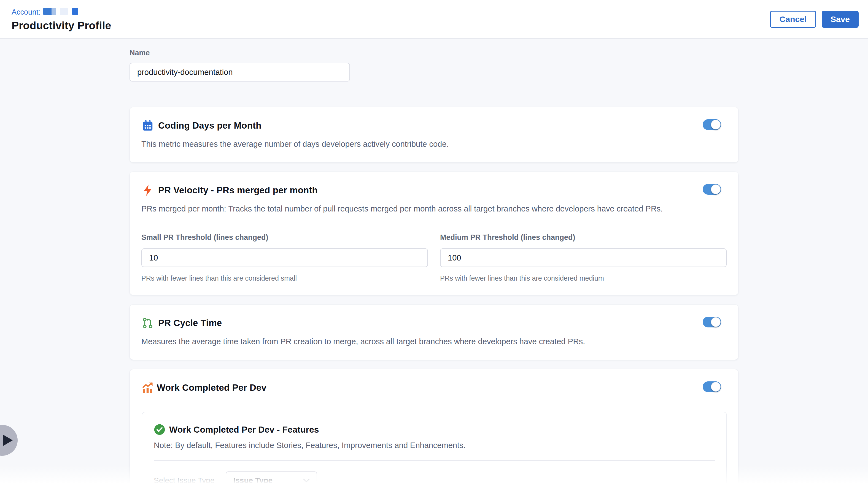 Image resolution: width=868 pixels, height=483 pixels. Describe the element at coordinates (712, 189) in the screenshot. I see `toggle-pr-velocity` at that location.